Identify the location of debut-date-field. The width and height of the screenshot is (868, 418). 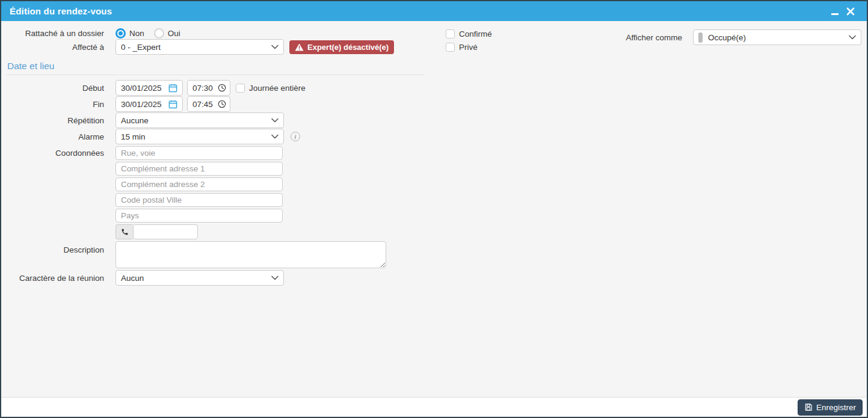
(149, 88).